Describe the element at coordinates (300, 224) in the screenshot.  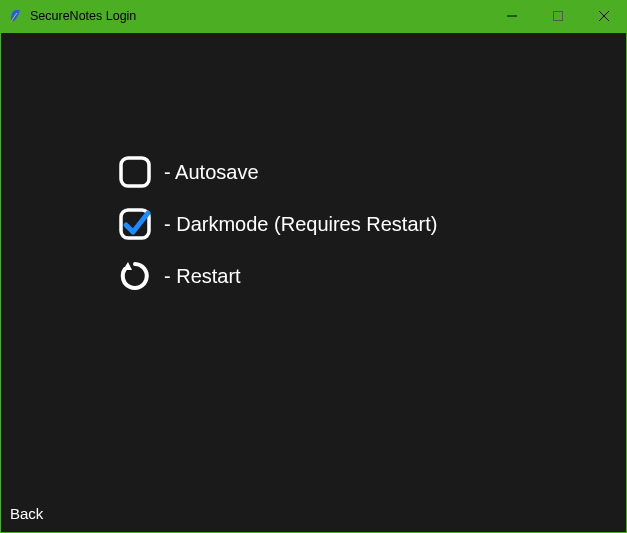
I see `setting-darkmode-label: - Darkmode (Requires Restart)` at that location.